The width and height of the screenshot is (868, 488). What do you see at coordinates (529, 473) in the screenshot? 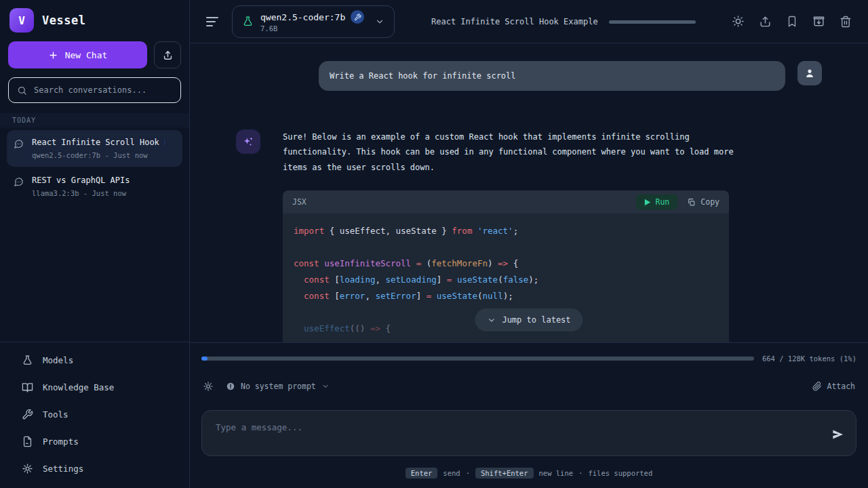
I see `keyboard-hints: Enter send · Shift+Enter new line · file…` at bounding box center [529, 473].